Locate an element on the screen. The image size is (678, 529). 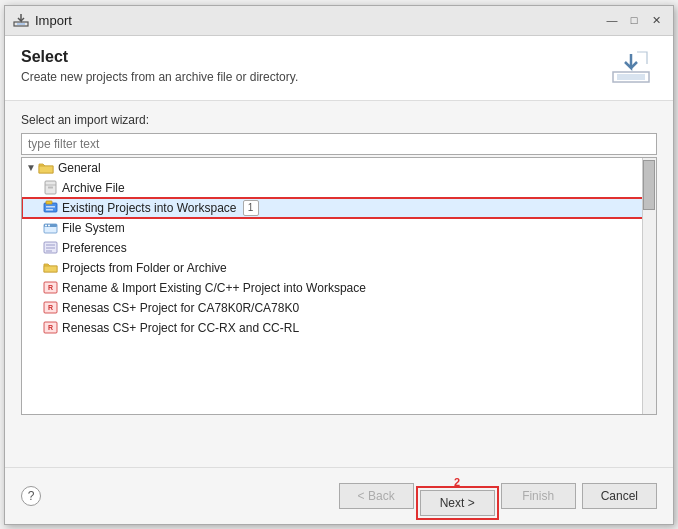
tree-item-preferences: Preferences is located at coordinates (339, 248).